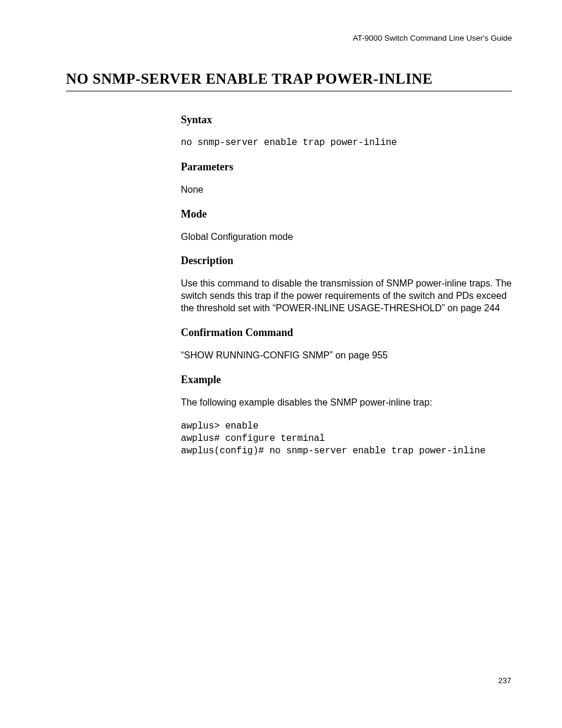 The height and width of the screenshot is (728, 562). I want to click on syntax-code: no snmp-server enable trap power-inline, so click(346, 143).